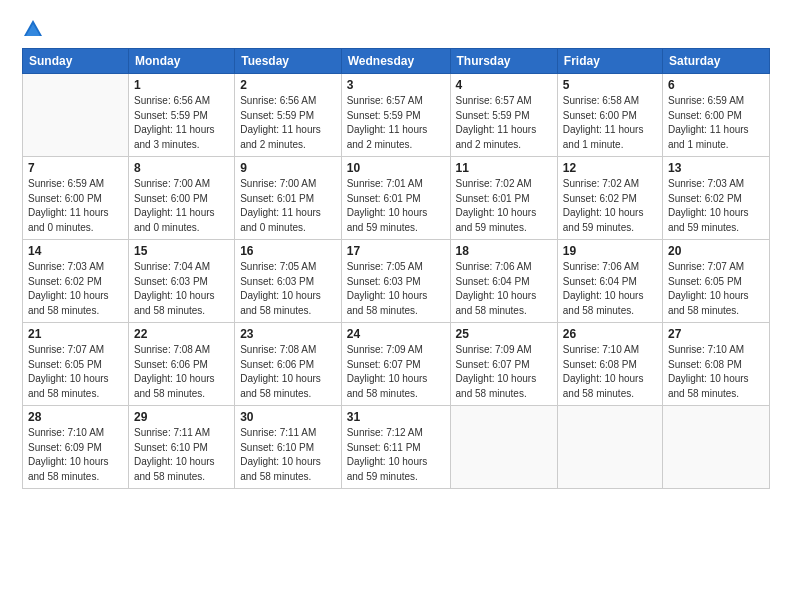 This screenshot has width=792, height=612. I want to click on day-number: 7, so click(76, 168).